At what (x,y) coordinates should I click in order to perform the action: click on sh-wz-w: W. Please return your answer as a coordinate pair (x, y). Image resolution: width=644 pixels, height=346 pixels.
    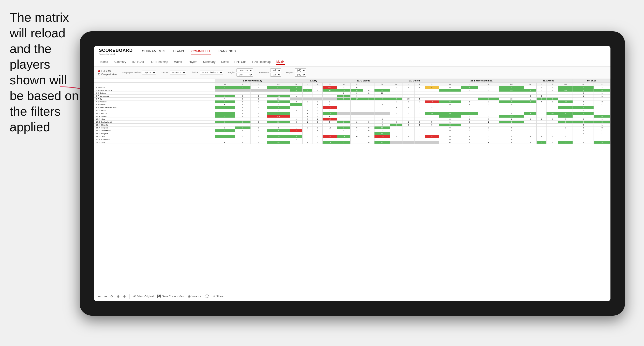
    Looking at the image, I should click on (583, 84).